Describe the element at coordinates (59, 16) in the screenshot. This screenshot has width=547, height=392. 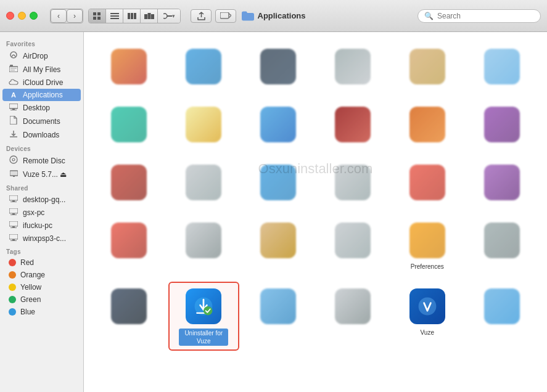
I see `back-button: ‹` at that location.